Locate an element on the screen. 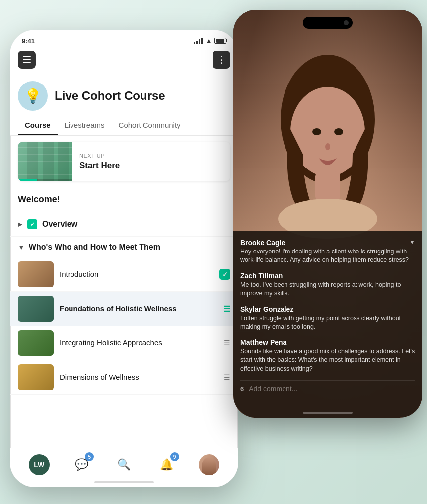 The height and width of the screenshot is (504, 427). lesson-thumb-foundations is located at coordinates (36, 309).